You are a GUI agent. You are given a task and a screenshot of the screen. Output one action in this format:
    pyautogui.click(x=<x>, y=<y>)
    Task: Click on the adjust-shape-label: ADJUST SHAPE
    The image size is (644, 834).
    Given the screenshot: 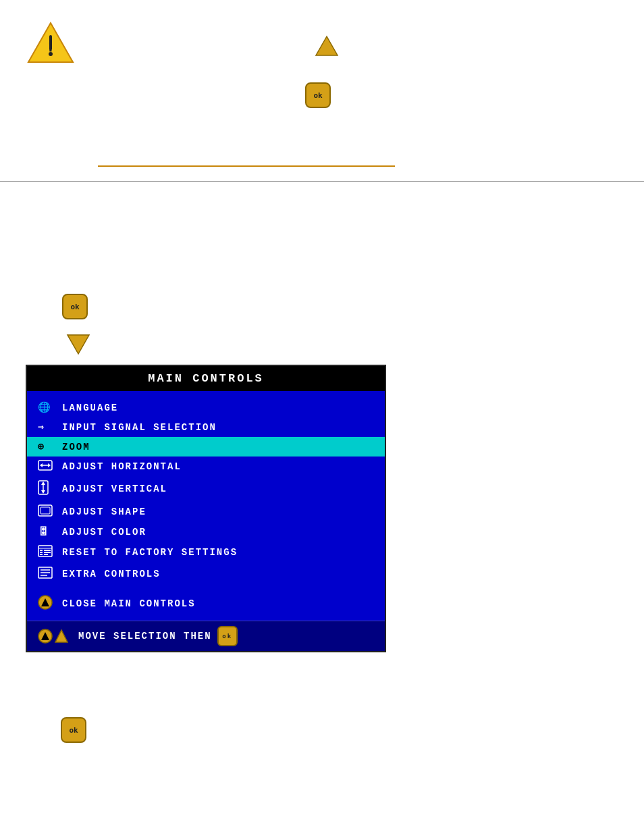 What is the action you would take?
    pyautogui.click(x=104, y=512)
    